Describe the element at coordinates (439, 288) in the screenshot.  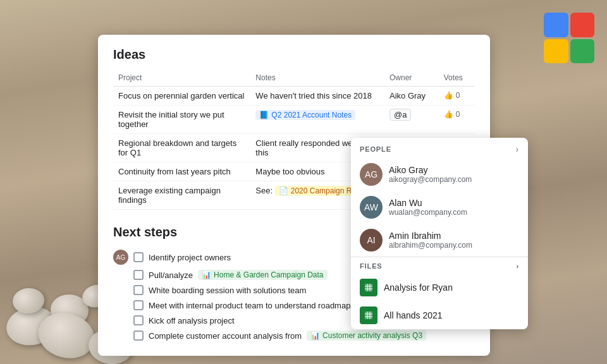
I see `file-item-analysis: Analysis for Ryan` at that location.